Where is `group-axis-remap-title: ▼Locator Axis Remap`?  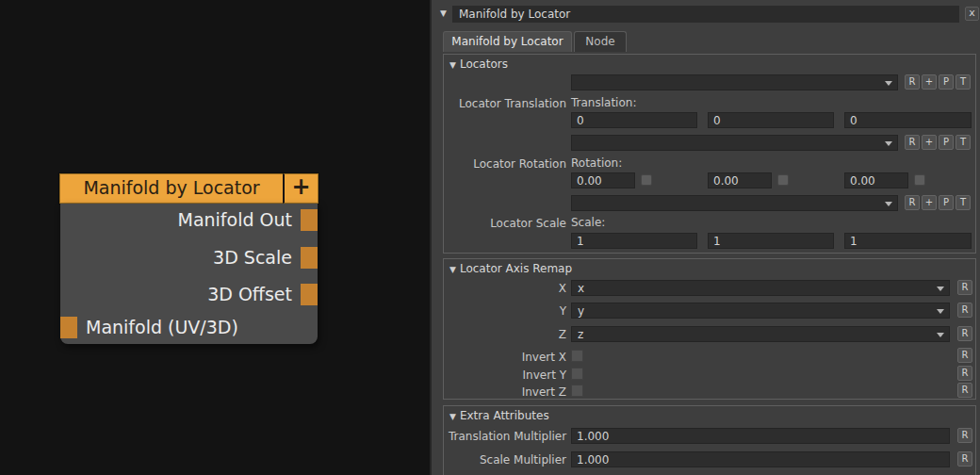 group-axis-remap-title: ▼Locator Axis Remap is located at coordinates (511, 269).